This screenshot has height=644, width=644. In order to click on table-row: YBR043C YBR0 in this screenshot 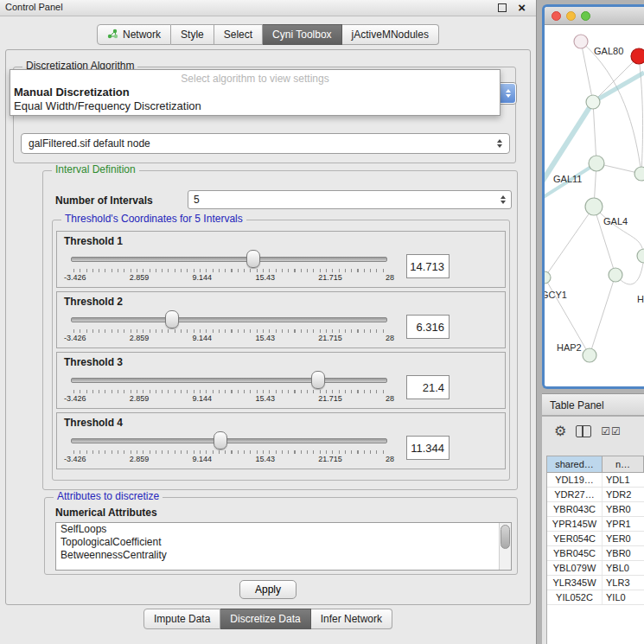, I will do `click(596, 510)`.